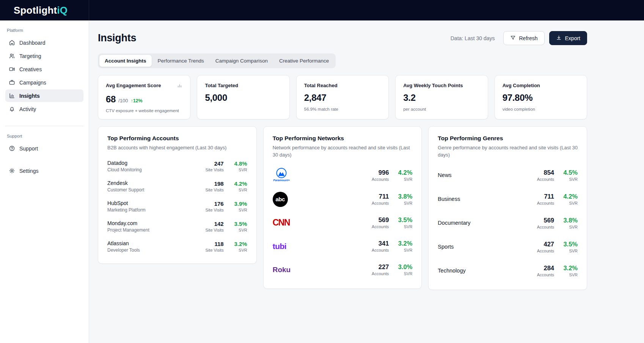  What do you see at coordinates (529, 38) in the screenshot?
I see `refresh-button-label: Refresh` at bounding box center [529, 38].